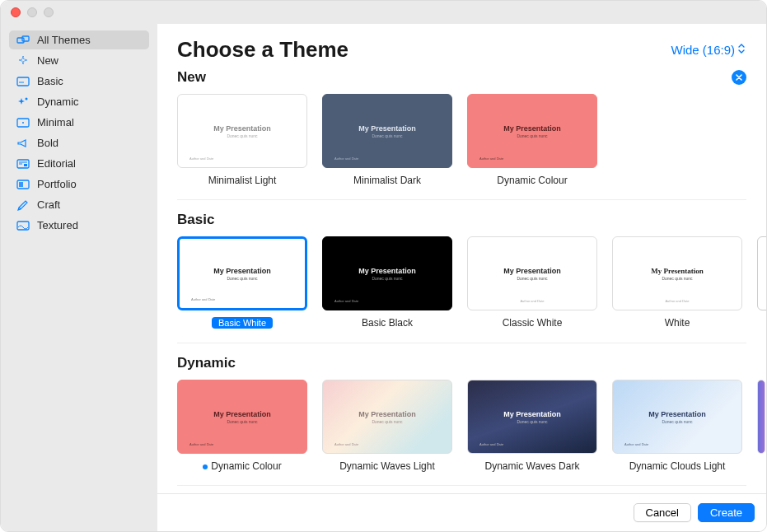 The width and height of the screenshot is (767, 532). What do you see at coordinates (387, 426) in the screenshot?
I see `theme-dynamic-waves-light: My Presentation Donec quis nunc Author a…` at bounding box center [387, 426].